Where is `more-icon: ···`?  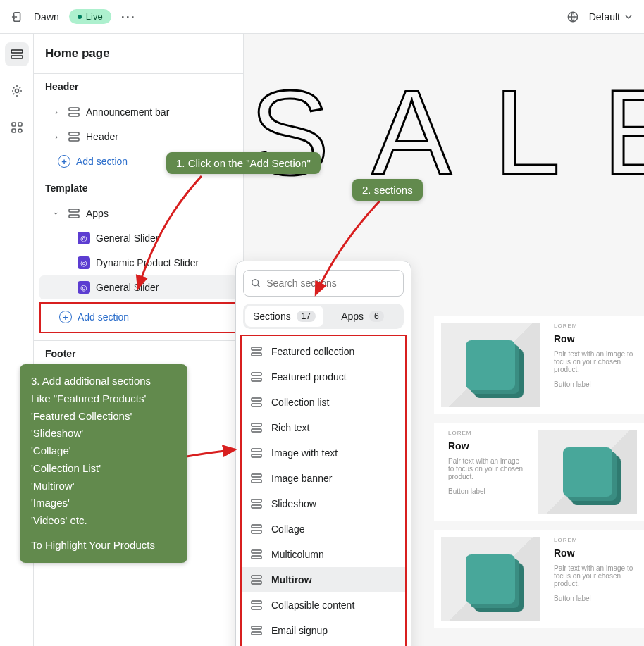 more-icon: ··· is located at coordinates (128, 17).